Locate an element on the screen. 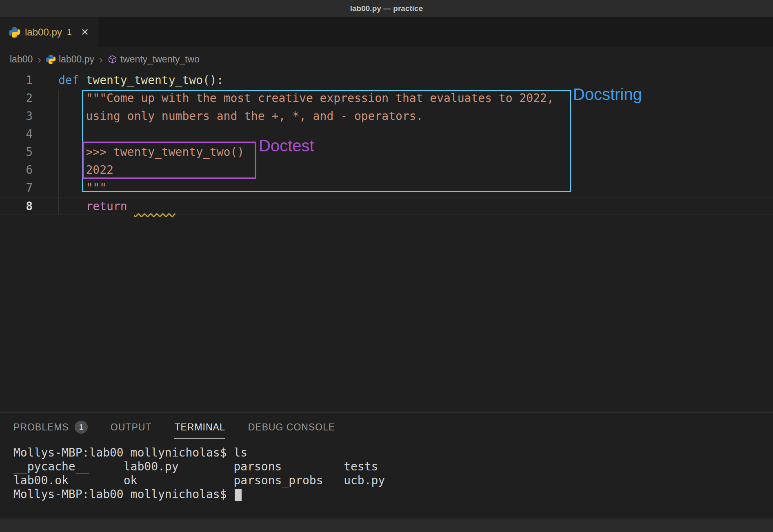 Image resolution: width=773 pixels, height=532 pixels. breadcrumb-folder: lab00 is located at coordinates (21, 60).